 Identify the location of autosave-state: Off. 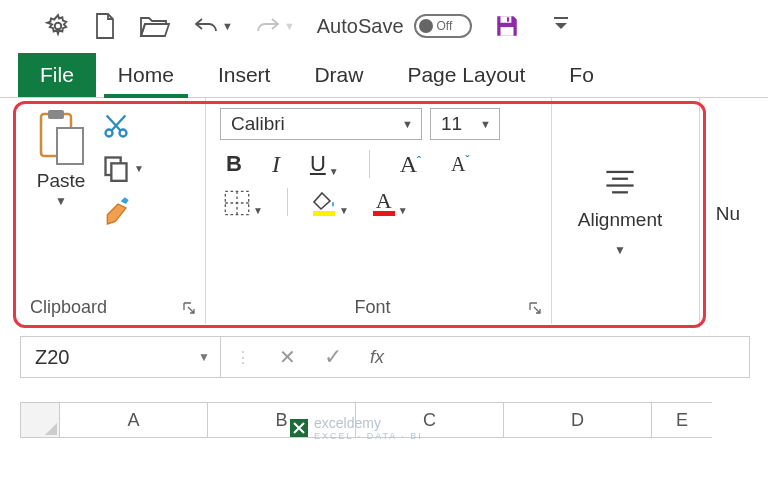
(445, 26).